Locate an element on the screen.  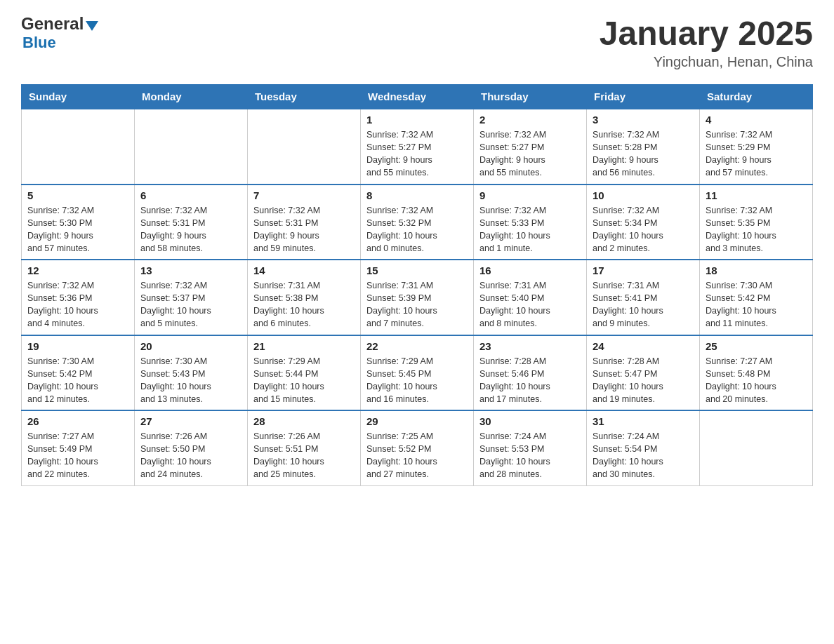
day-number: 16 is located at coordinates (530, 271).